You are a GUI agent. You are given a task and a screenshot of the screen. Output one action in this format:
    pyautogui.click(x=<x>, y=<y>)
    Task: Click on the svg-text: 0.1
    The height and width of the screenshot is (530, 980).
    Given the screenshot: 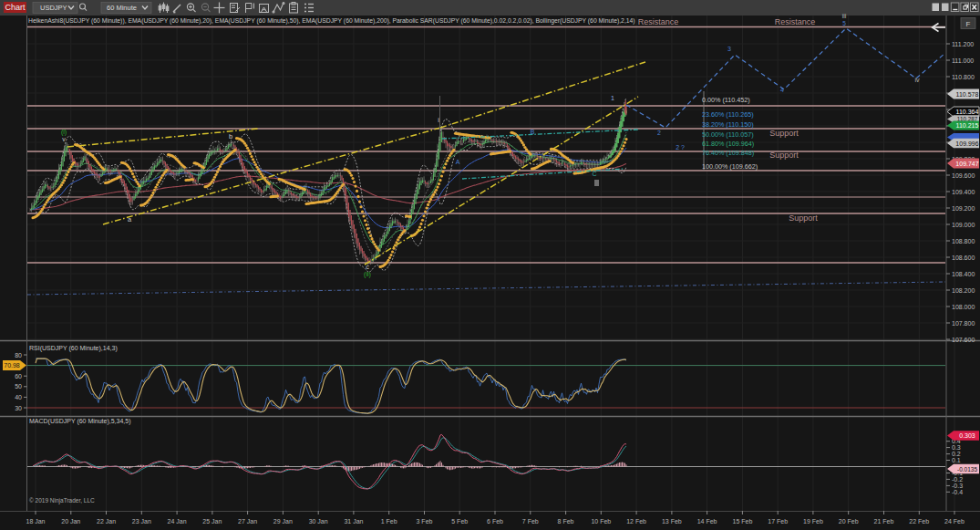 What is the action you would take?
    pyautogui.click(x=956, y=460)
    